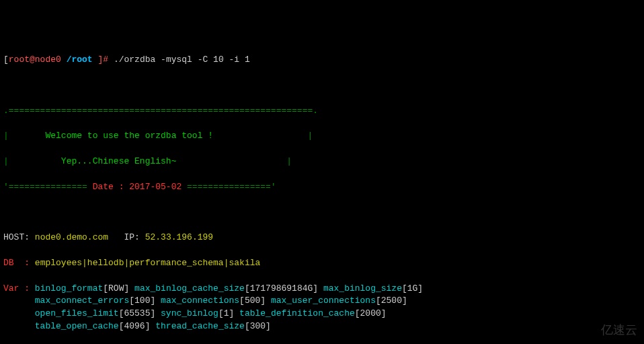 This screenshot has width=644, height=344. I want to click on vars-block: Var : binlog_format[ROW] max_binlog_cach…, so click(322, 308).